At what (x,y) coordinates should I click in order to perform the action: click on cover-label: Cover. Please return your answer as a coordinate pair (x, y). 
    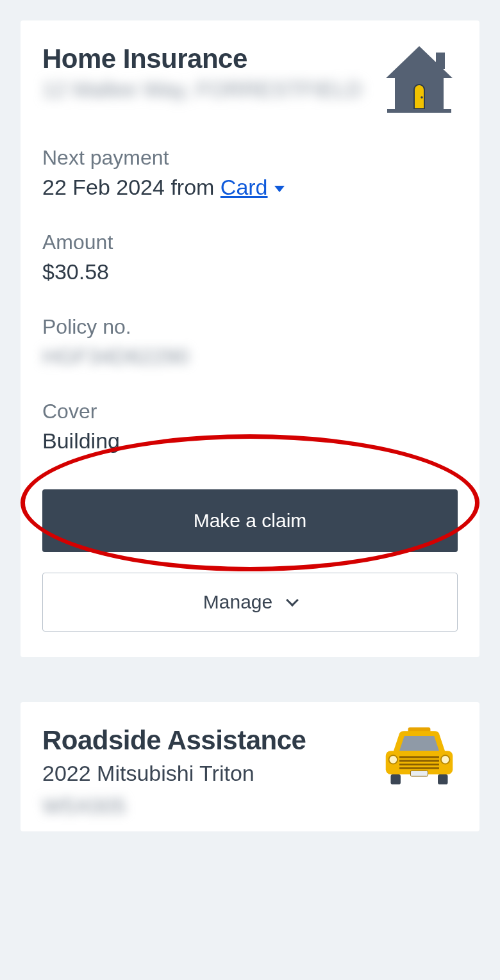
    Looking at the image, I should click on (250, 411).